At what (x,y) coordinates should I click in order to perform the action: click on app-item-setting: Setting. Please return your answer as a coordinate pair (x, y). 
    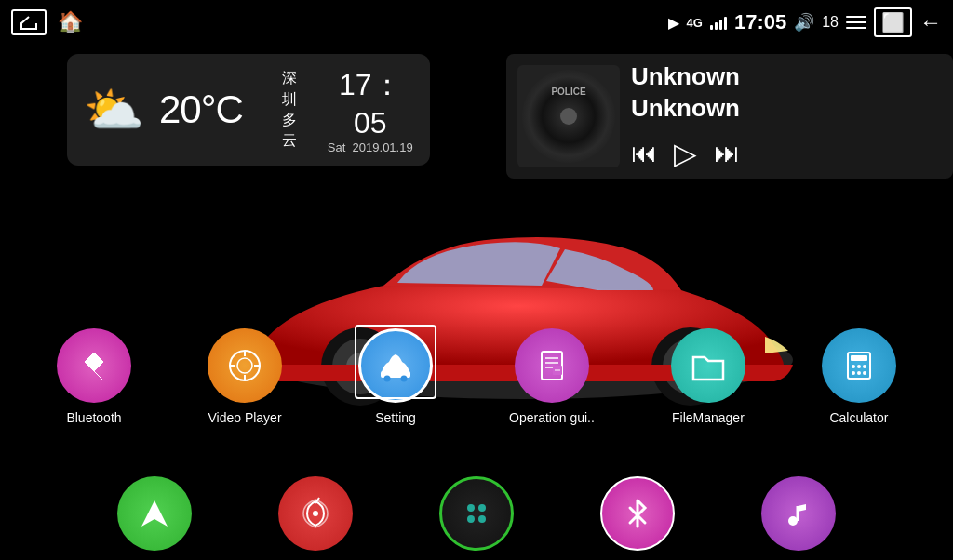
    Looking at the image, I should click on (396, 377).